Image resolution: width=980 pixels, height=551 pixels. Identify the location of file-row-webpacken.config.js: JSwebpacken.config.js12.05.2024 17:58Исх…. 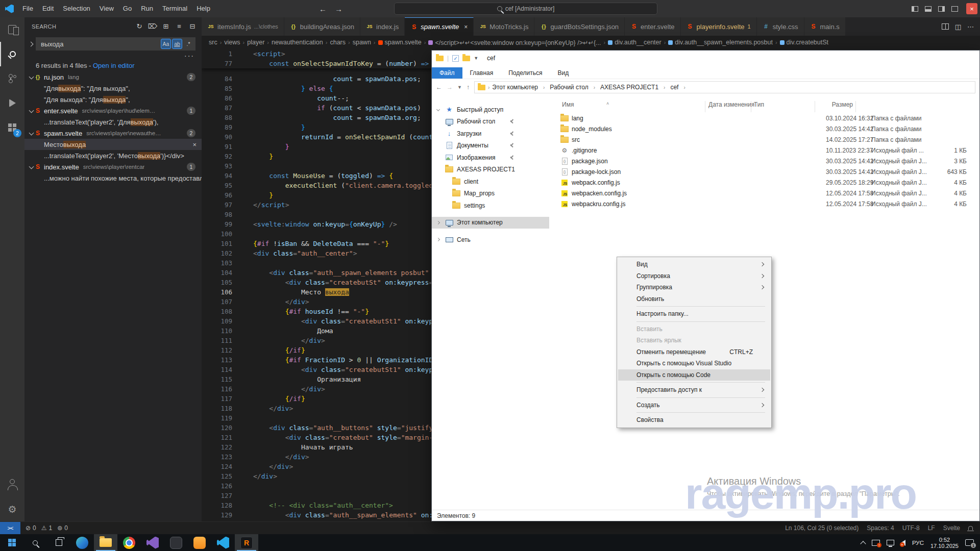
(765, 193).